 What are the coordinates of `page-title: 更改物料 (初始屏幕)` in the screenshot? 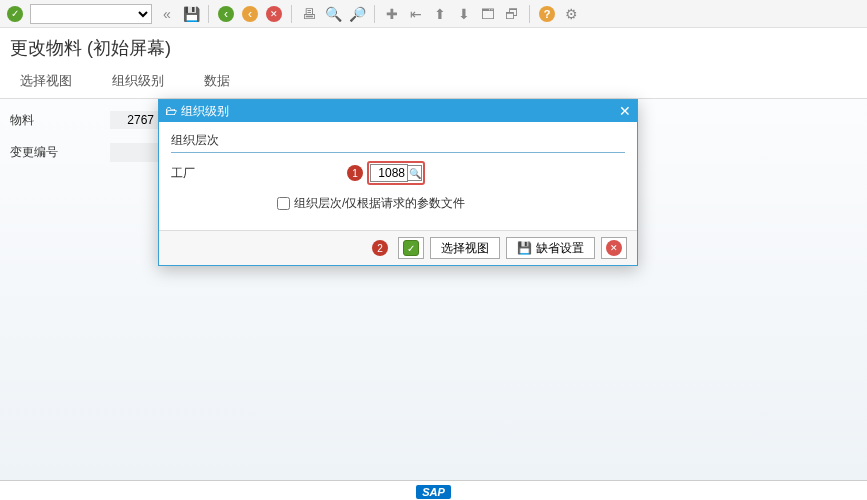 It's located at (434, 48).